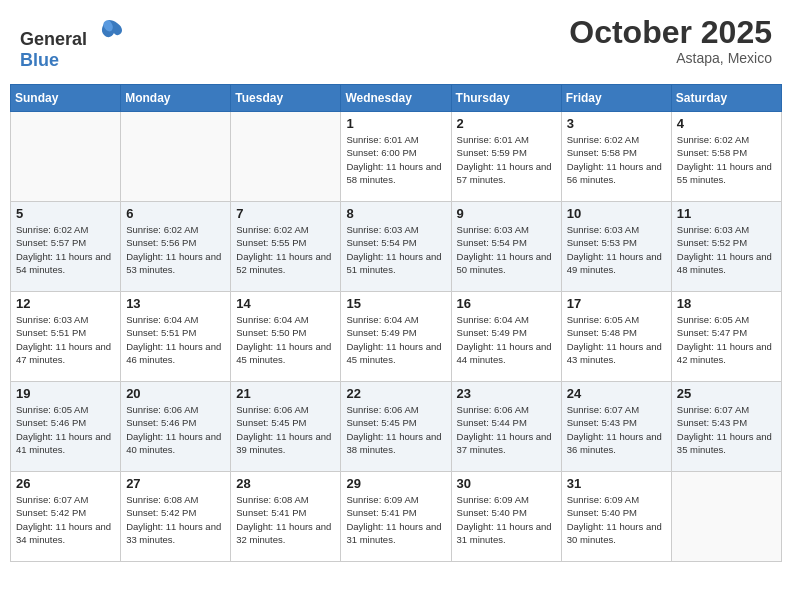 This screenshot has height=612, width=792. I want to click on day-number: 20, so click(176, 394).